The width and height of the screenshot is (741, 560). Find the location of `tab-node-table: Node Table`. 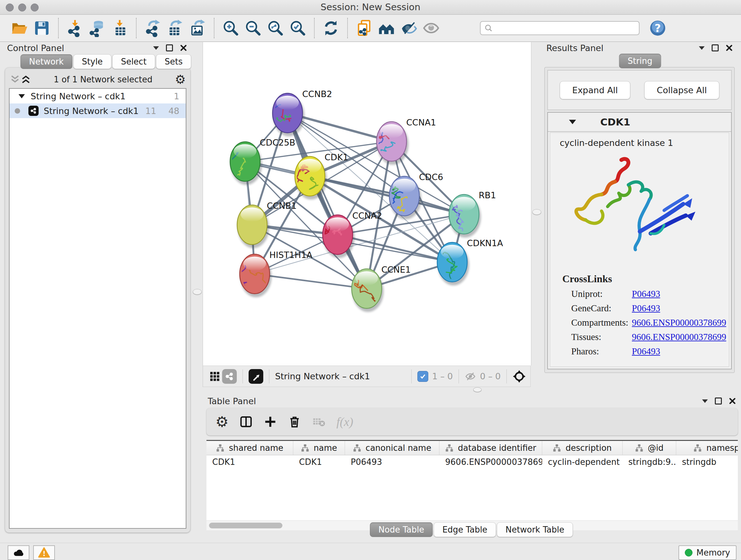

tab-node-table: Node Table is located at coordinates (401, 530).